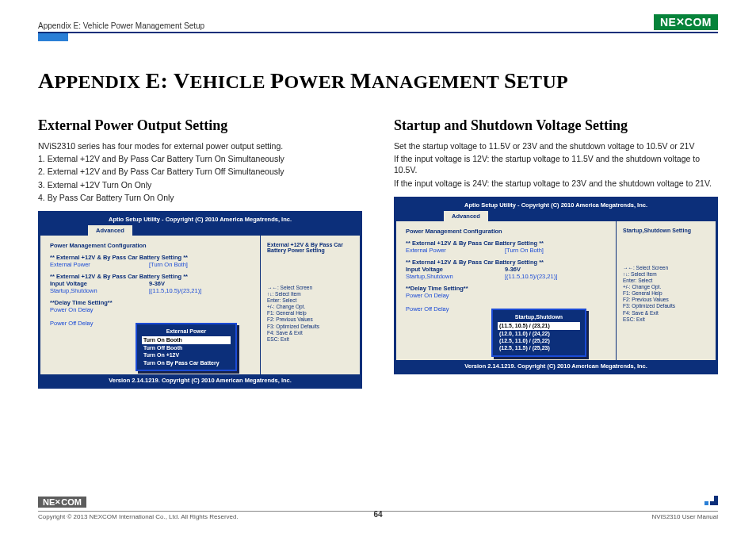  I want to click on bios-sect1: ** External +12V & By Pass Car Battery S…, so click(151, 257).